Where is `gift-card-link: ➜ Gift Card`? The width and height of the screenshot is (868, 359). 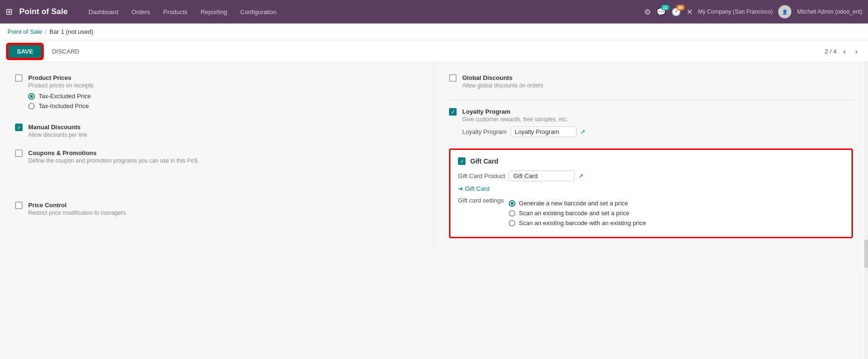 gift-card-link: ➜ Gift Card is located at coordinates (651, 189).